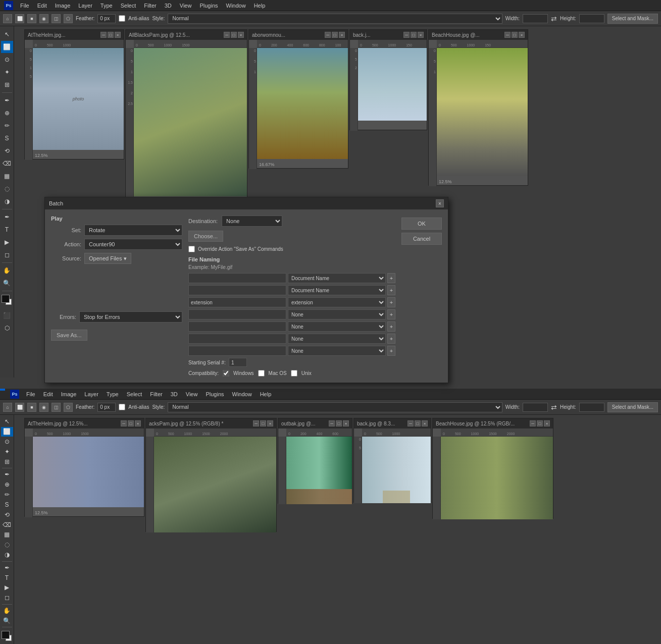  I want to click on menu-edit-top: Edit, so click(42, 6).